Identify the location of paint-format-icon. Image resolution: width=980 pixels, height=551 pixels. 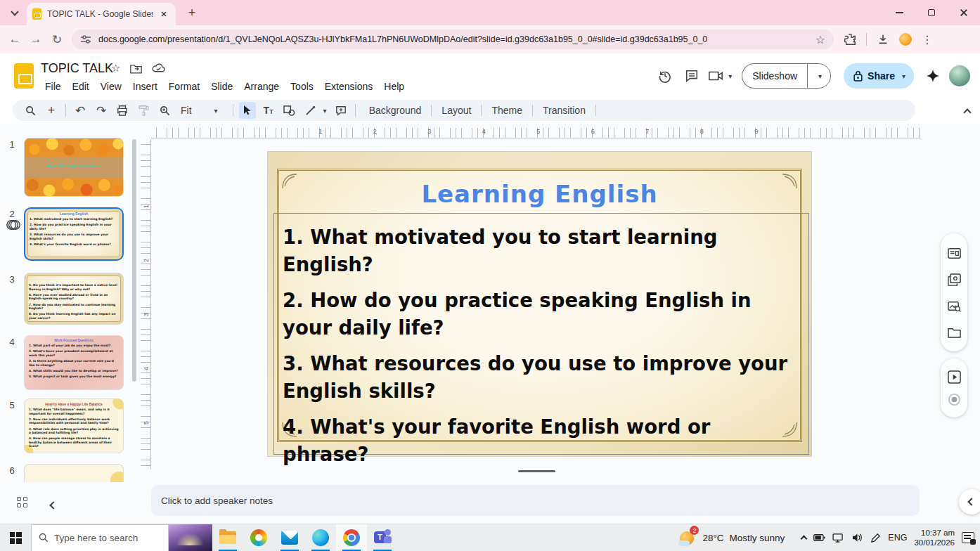
(143, 110).